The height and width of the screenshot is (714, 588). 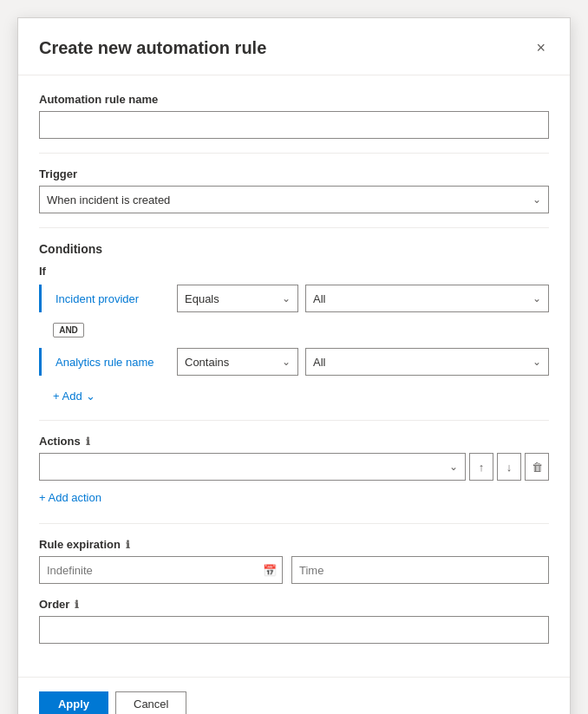 What do you see at coordinates (76, 605) in the screenshot?
I see `order-info-icon: ℹ` at bounding box center [76, 605].